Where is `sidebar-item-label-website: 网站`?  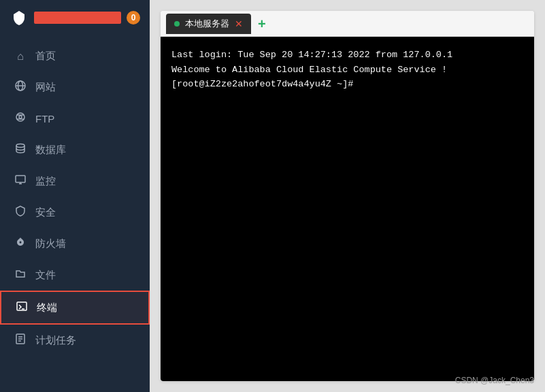
sidebar-item-label-website: 网站 is located at coordinates (46, 87).